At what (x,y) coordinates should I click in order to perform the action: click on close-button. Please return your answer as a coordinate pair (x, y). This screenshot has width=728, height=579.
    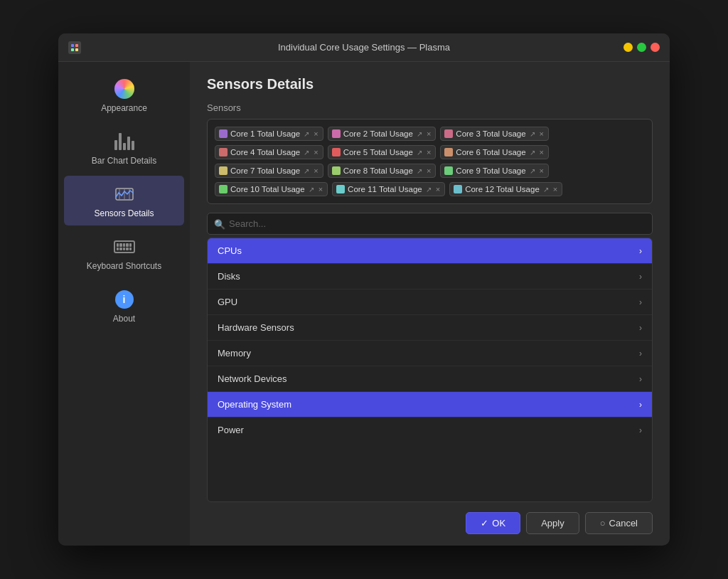
    Looking at the image, I should click on (655, 47).